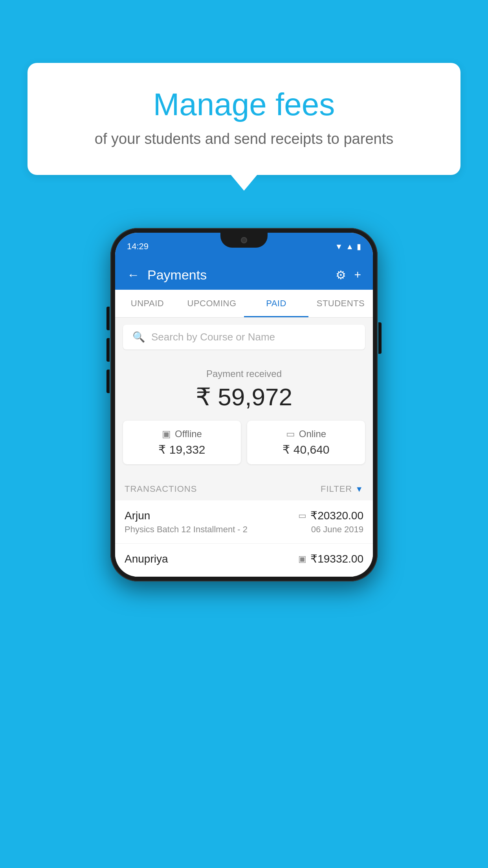  Describe the element at coordinates (348, 246) in the screenshot. I see `status-icons: ▼ ▲ ▮` at that location.